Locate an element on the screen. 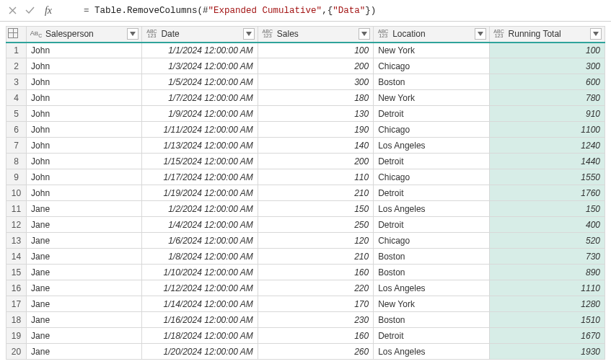 Image resolution: width=611 pixels, height=364 pixels. table-row: 8John1/15/2024 12:00:00 AM200Detroit1440 is located at coordinates (306, 161).